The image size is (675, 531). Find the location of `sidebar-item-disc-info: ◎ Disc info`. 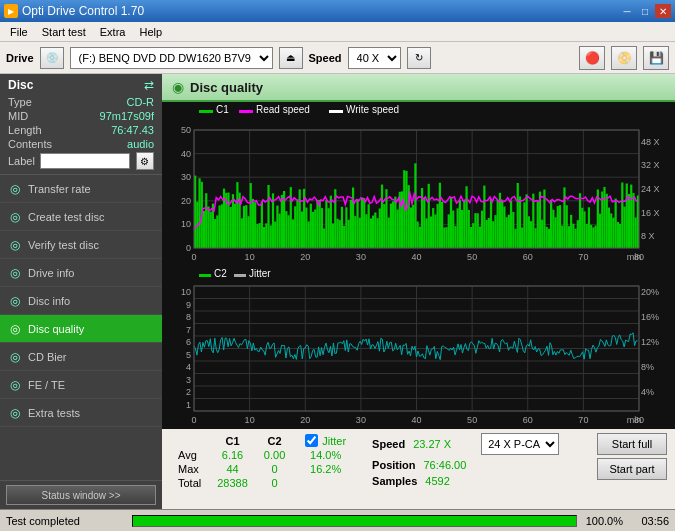

sidebar-item-disc-info: ◎ Disc info is located at coordinates (81, 301).